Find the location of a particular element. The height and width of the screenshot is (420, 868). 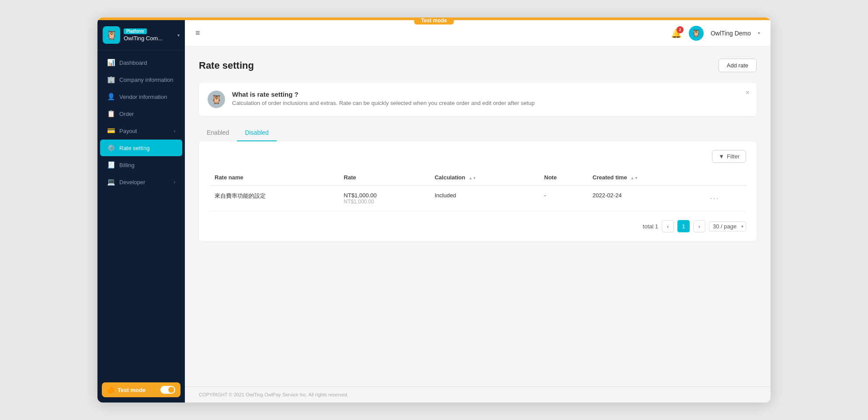

tab-enabled: Enabled is located at coordinates (218, 133).